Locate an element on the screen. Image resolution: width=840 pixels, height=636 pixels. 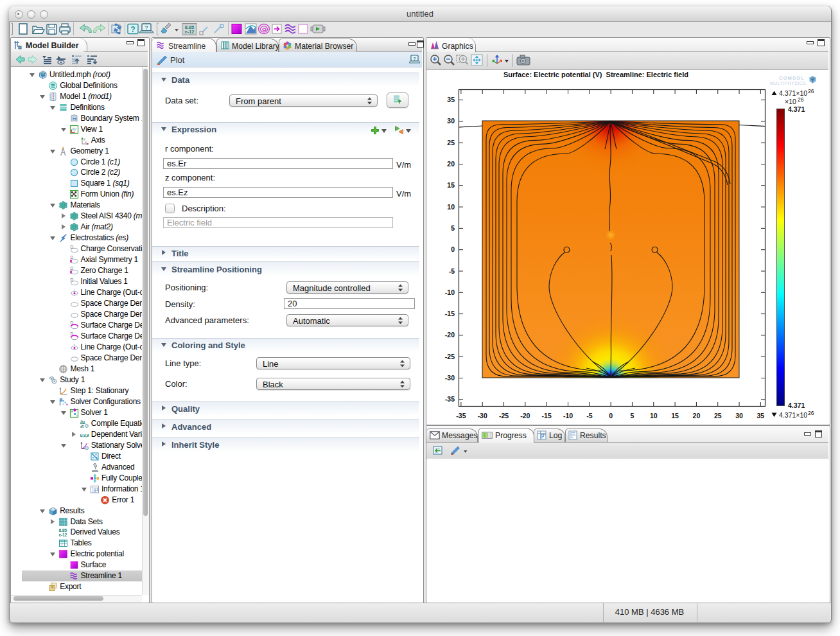
svg-text: u,v,w is located at coordinates (85, 435).